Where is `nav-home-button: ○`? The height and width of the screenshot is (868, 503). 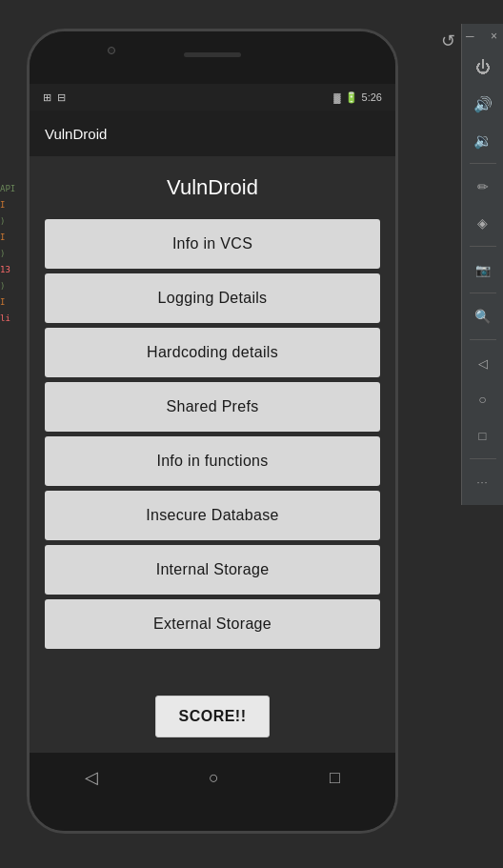 nav-home-button: ○ is located at coordinates (483, 399).